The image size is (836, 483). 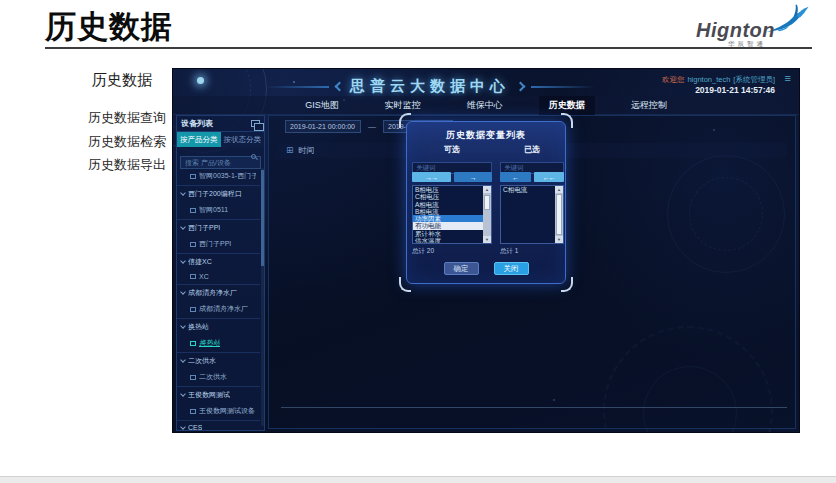 What do you see at coordinates (218, 411) in the screenshot?
I see `tree-item: 王俊数网测试设备` at bounding box center [218, 411].